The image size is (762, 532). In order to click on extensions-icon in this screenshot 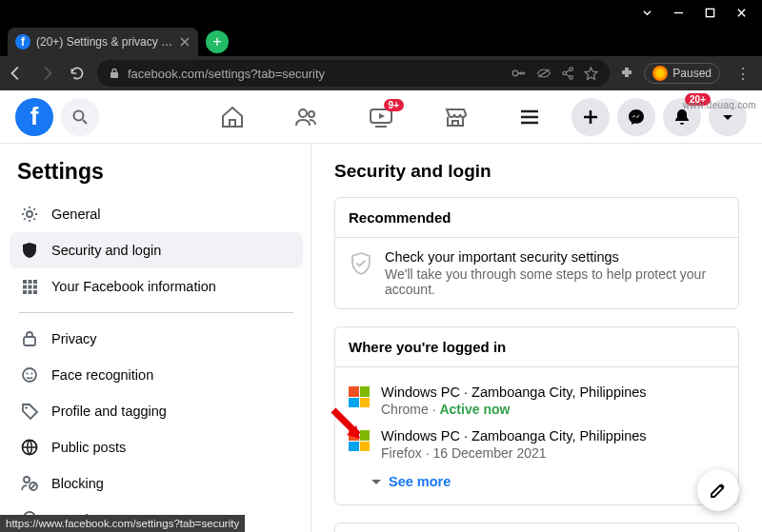, I will do `click(627, 73)`.